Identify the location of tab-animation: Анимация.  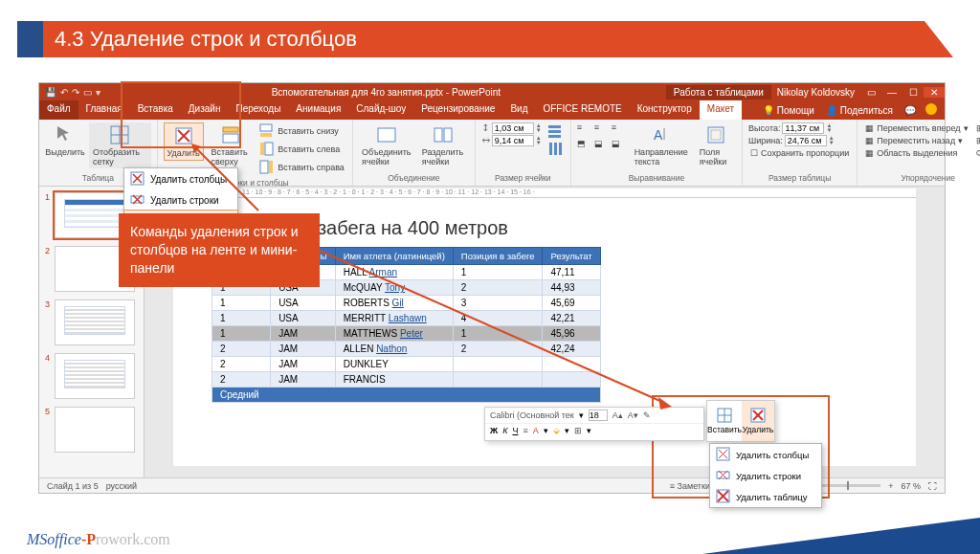
(318, 110).